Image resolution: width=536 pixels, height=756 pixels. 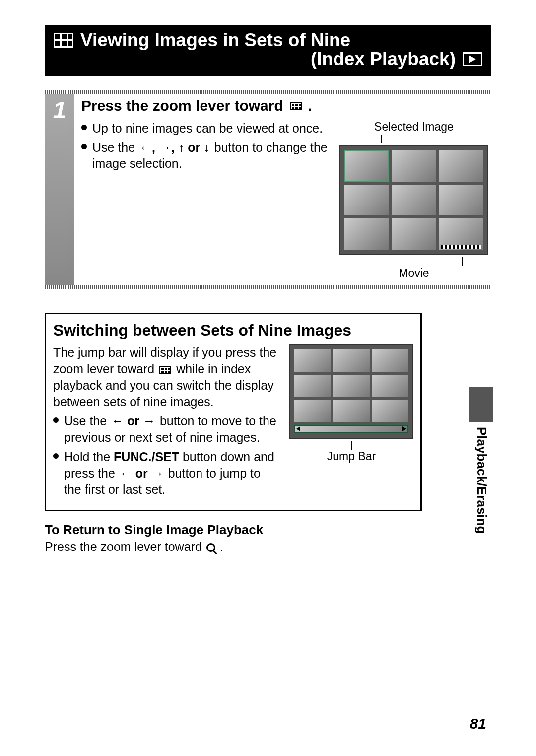 What do you see at coordinates (472, 59) in the screenshot?
I see `playback-mode-icon` at bounding box center [472, 59].